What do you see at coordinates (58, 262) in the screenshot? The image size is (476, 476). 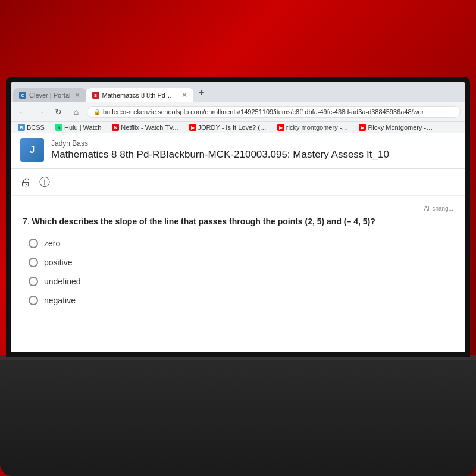 I see `option-positive-label: positive` at bounding box center [58, 262].